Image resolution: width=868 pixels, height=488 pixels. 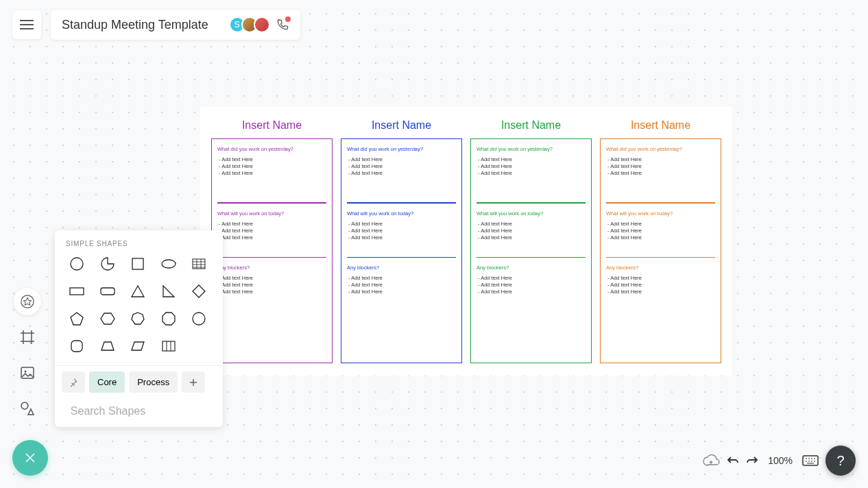 I want to click on shapes-tool, so click(x=27, y=302).